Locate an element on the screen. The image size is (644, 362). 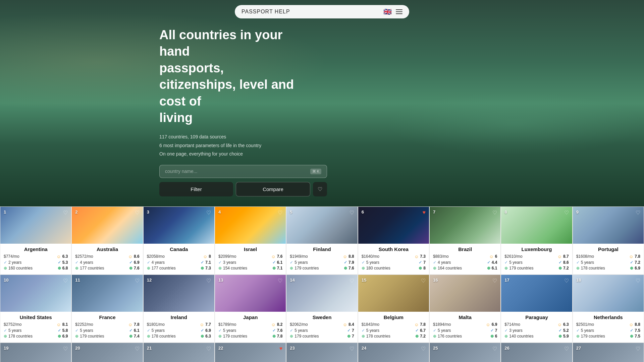
card-residency-score: ✓ 8.6 is located at coordinates (564, 262).